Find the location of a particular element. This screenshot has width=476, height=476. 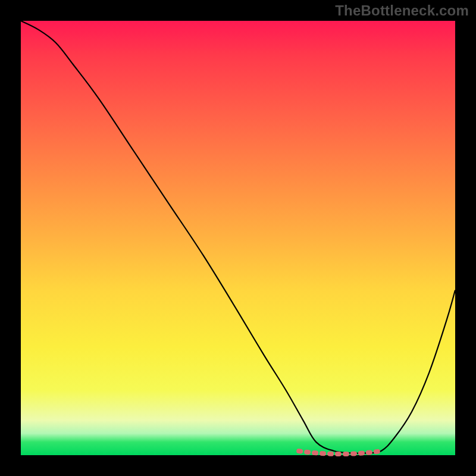

highlight-segment is located at coordinates (340, 452).